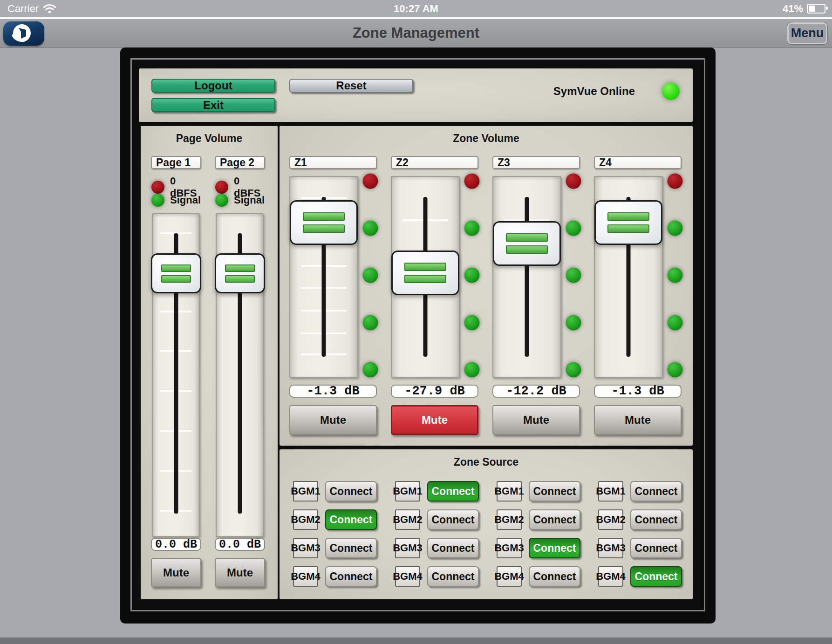 The image size is (832, 644). What do you see at coordinates (435, 296) in the screenshot?
I see `zone-channel-2: Z2 -27.9 dB Mute` at bounding box center [435, 296].